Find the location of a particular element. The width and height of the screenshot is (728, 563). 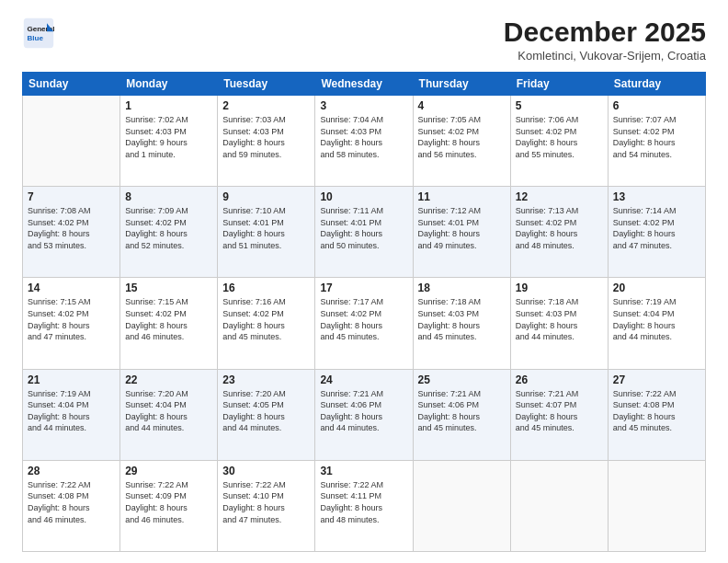

day-info: Sunrise: 7:22 AMSunset: 4:11 PMDaylight:… is located at coordinates (364, 502).